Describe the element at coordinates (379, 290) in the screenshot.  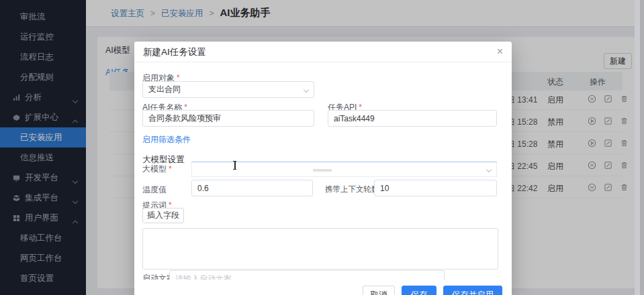
I see `cancel-button: 取消` at that location.